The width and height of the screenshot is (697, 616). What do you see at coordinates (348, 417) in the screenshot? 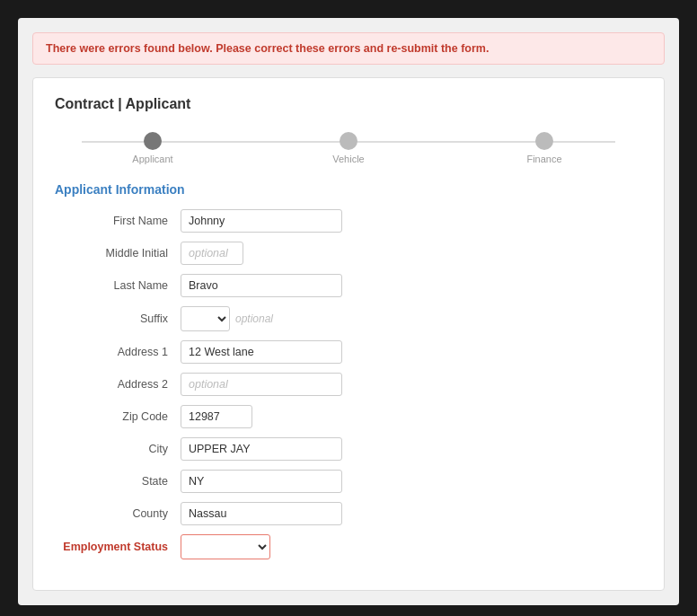
I see `zip-row: Zip Code` at bounding box center [348, 417].